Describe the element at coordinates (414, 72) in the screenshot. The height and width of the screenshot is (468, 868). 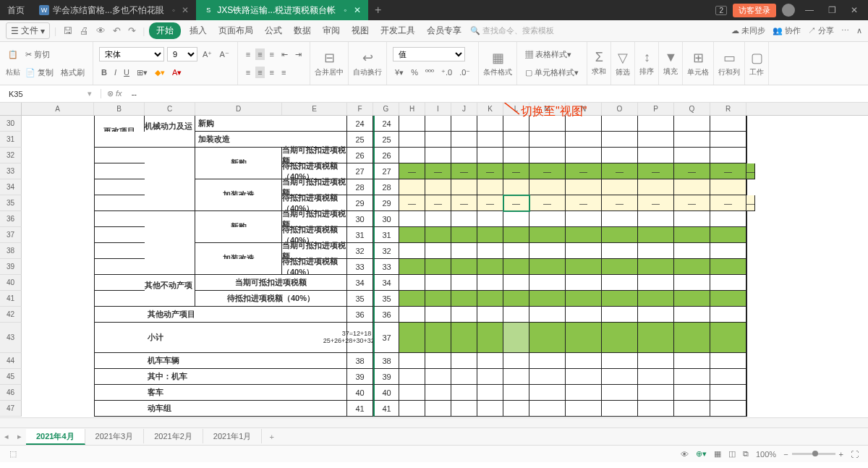
I see `percent-icon: %` at that location.